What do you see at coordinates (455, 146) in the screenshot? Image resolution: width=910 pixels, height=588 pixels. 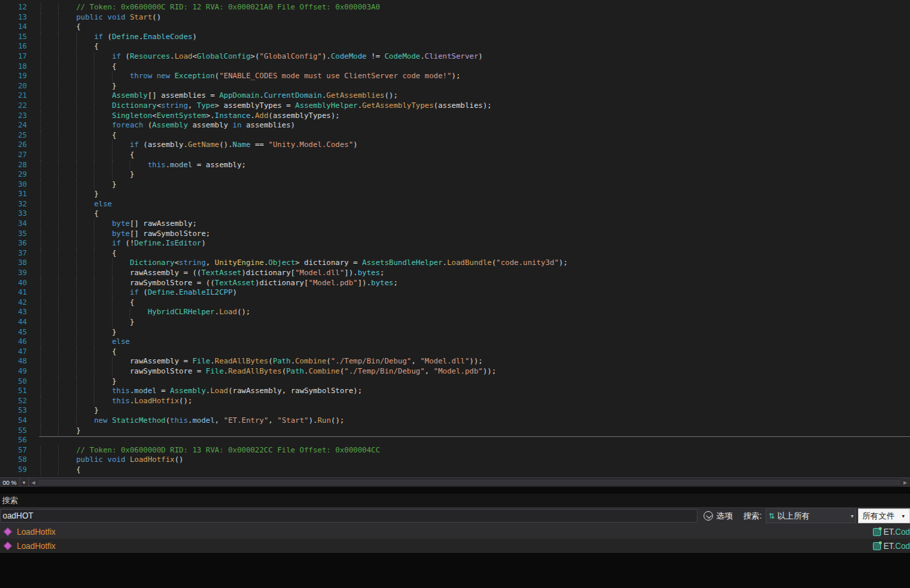 I see `code-line: 26if (assembly.GetName().Name == "Unity.…` at bounding box center [455, 146].